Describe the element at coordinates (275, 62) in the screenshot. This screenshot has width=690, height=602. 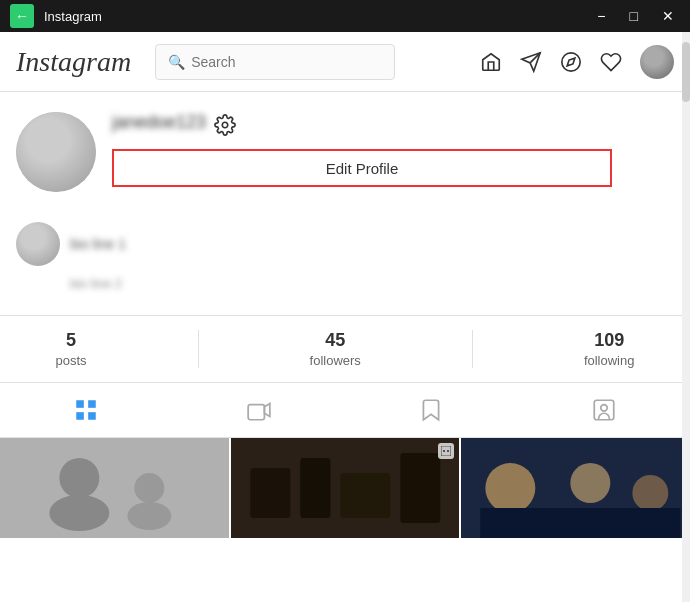
I see `search-bar: 🔍` at that location.